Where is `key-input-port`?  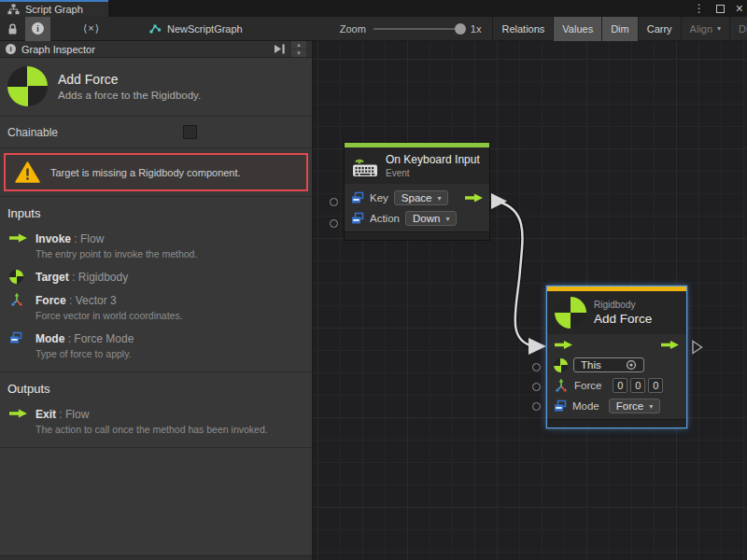 key-input-port is located at coordinates (334, 202).